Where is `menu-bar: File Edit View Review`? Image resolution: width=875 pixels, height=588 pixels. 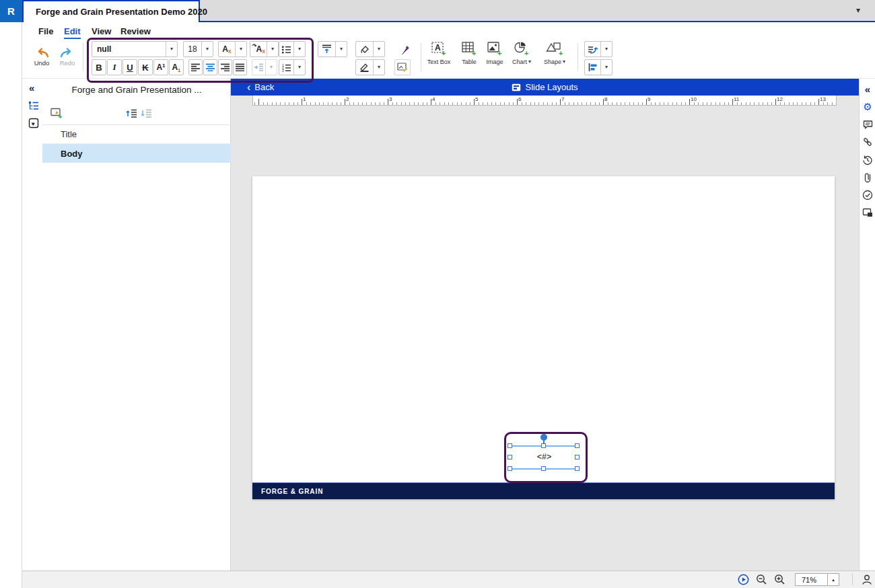 menu-bar: File Edit View Review is located at coordinates (448, 31).